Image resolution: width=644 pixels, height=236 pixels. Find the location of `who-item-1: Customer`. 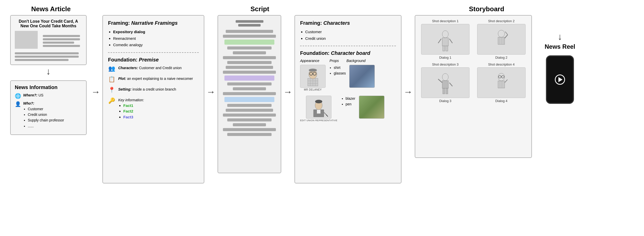

who-item-1: Customer is located at coordinates (46, 109).